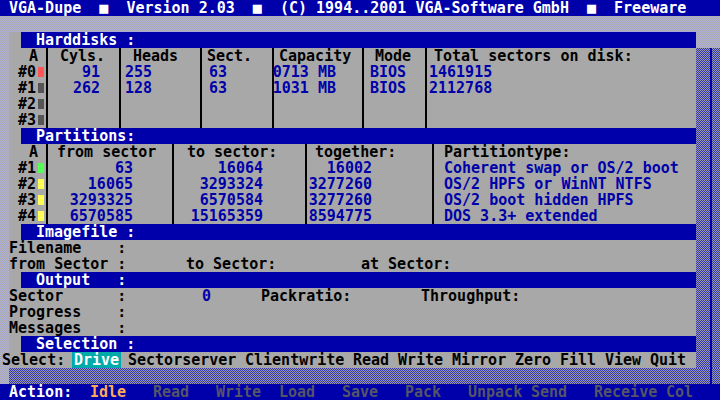 This screenshot has height=400, width=720. I want to click on shadow-dither-right, so click(708, 216).